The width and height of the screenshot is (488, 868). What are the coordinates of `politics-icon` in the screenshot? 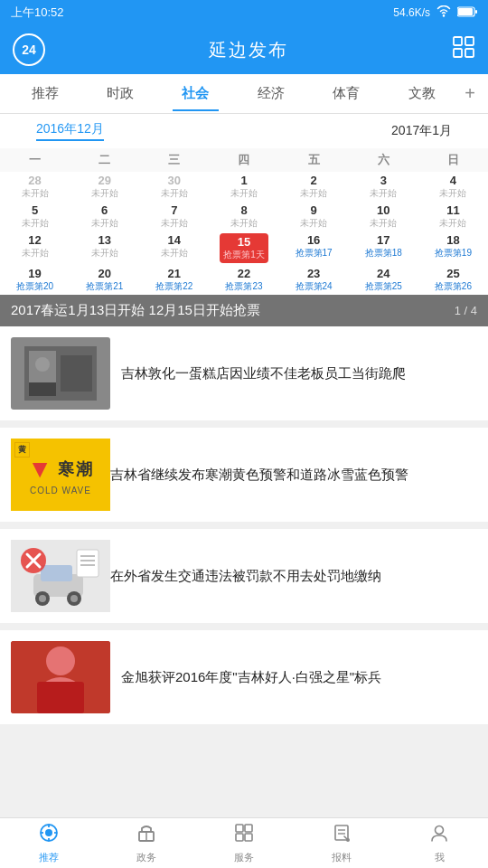 It's located at (146, 835).